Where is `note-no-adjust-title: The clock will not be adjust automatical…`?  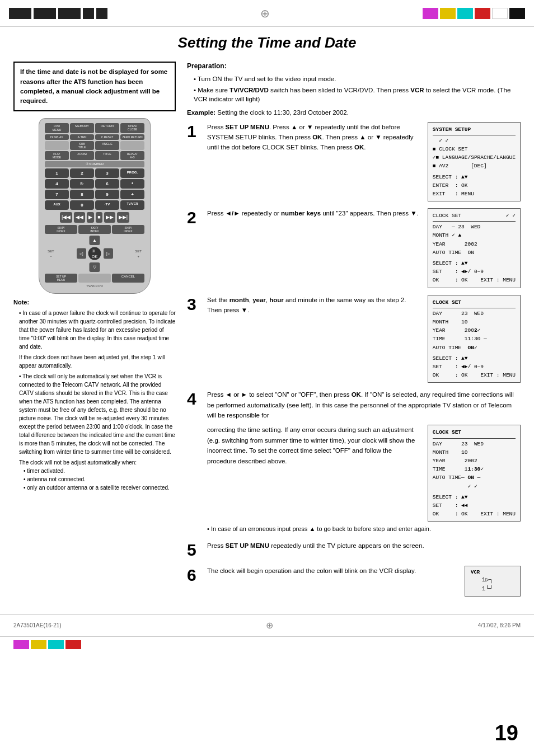 note-no-adjust-title: The clock will not be adjust automatical… is located at coordinates (97, 462).